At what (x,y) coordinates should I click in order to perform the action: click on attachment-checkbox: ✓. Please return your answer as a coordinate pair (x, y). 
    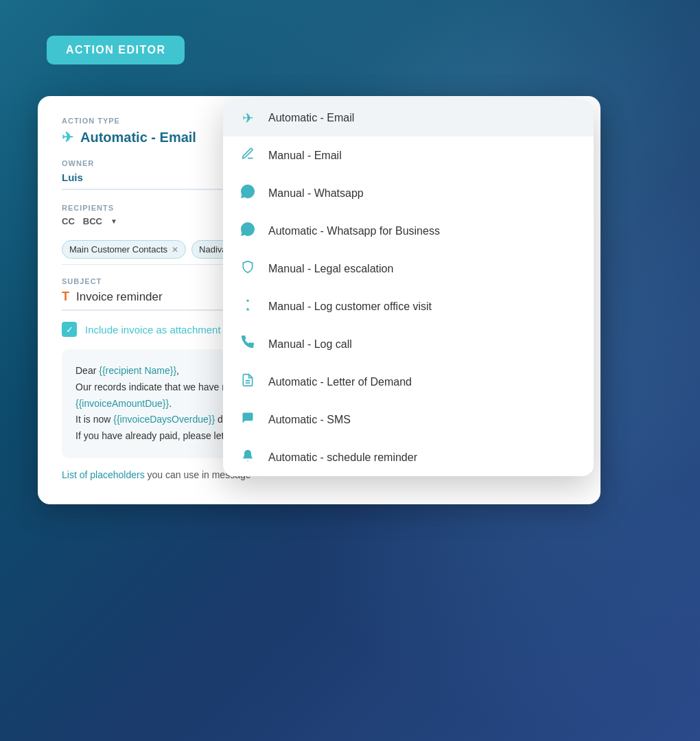
    Looking at the image, I should click on (69, 329).